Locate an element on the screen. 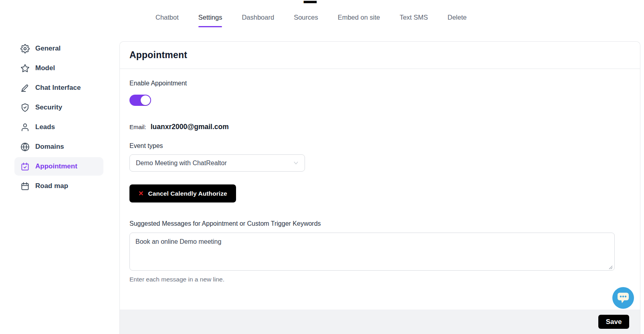  settings-sidebar: General Model Chat Interface Security Le… is located at coordinates (59, 118).